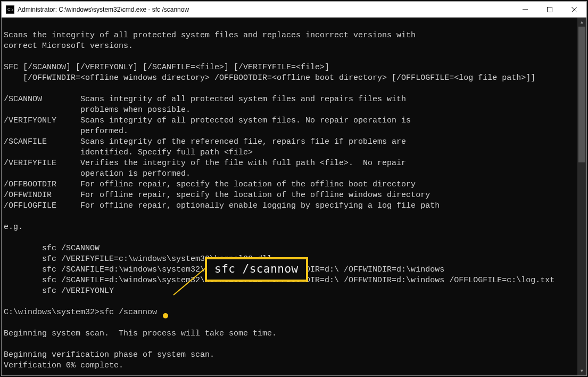 This screenshot has width=588, height=377. I want to click on callout-box: sfc /scannow, so click(256, 269).